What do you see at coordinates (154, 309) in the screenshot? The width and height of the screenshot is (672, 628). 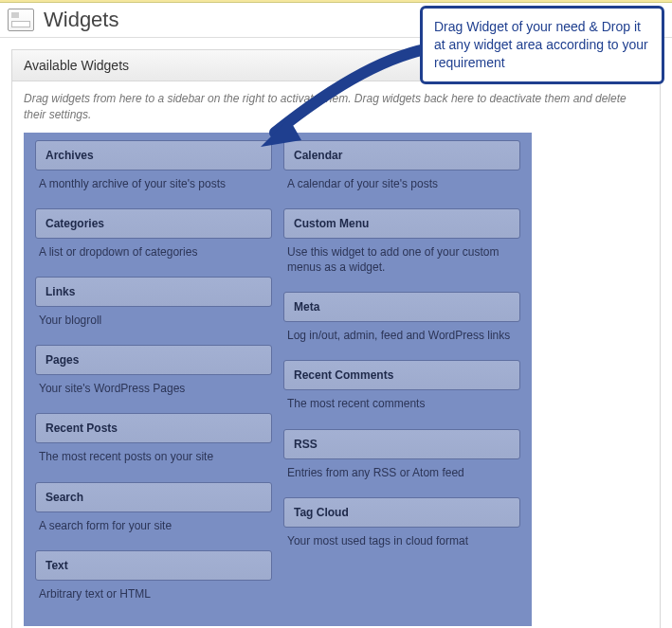 I see `widget-links: Links Your blogroll` at bounding box center [154, 309].